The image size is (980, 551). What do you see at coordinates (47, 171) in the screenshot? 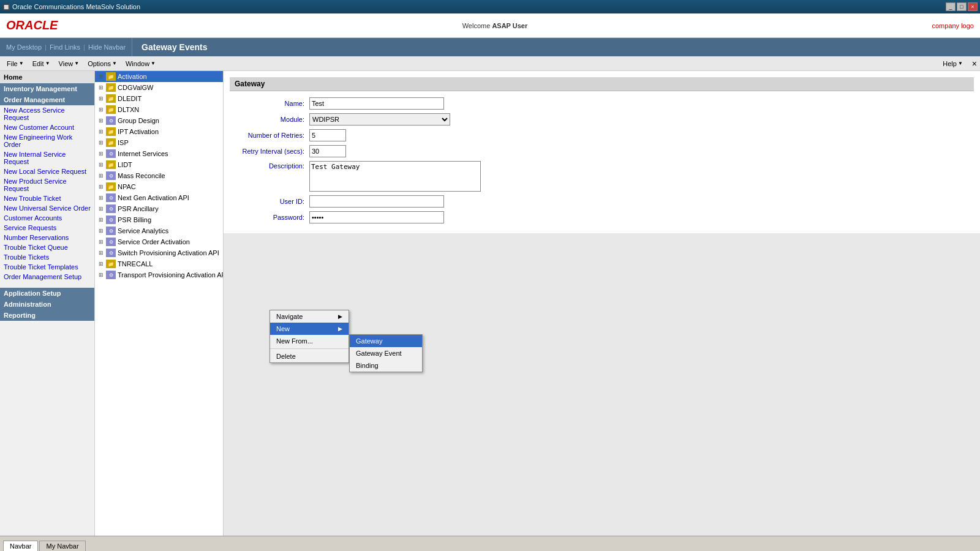
I see `sidebar-item-new-local: New Local Service Request` at bounding box center [47, 171].